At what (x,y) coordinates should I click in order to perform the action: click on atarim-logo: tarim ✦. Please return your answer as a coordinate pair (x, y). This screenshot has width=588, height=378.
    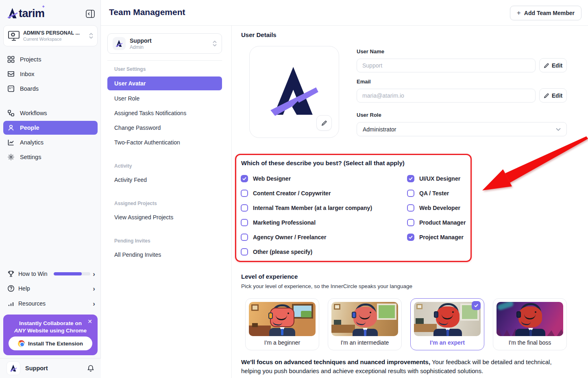
    Looking at the image, I should click on (26, 13).